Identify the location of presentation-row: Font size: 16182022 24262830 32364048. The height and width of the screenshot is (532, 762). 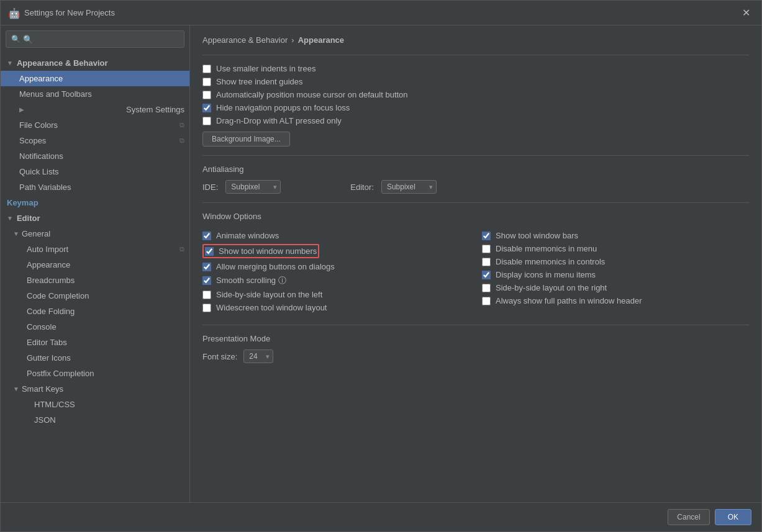
(476, 356).